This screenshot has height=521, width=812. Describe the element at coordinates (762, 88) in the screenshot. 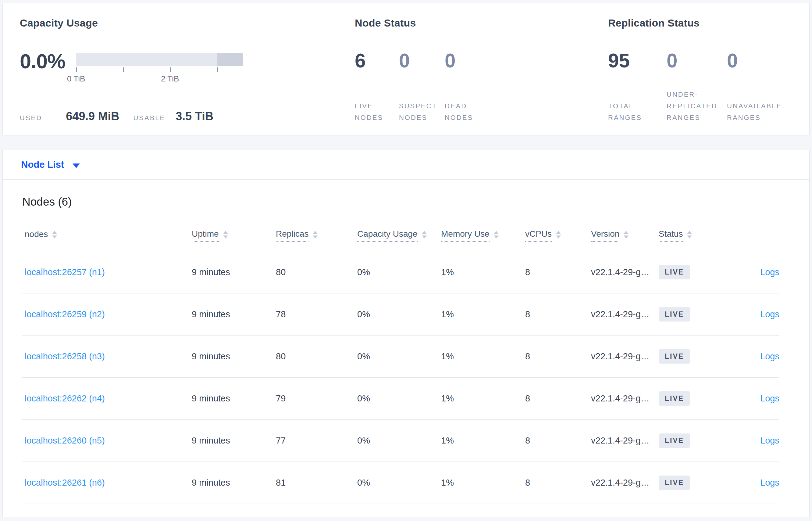

I see `summary-stat: 0 UNAVAILABLE RANGES` at that location.